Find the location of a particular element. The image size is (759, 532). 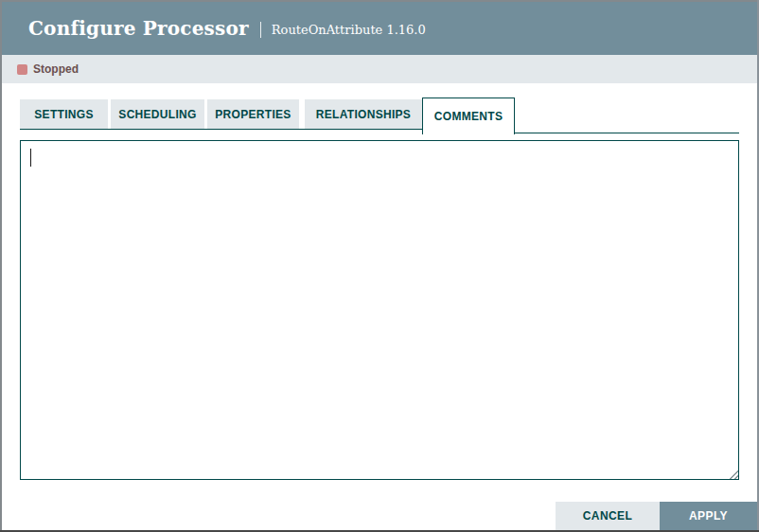

apply-button: APPLY is located at coordinates (708, 516).